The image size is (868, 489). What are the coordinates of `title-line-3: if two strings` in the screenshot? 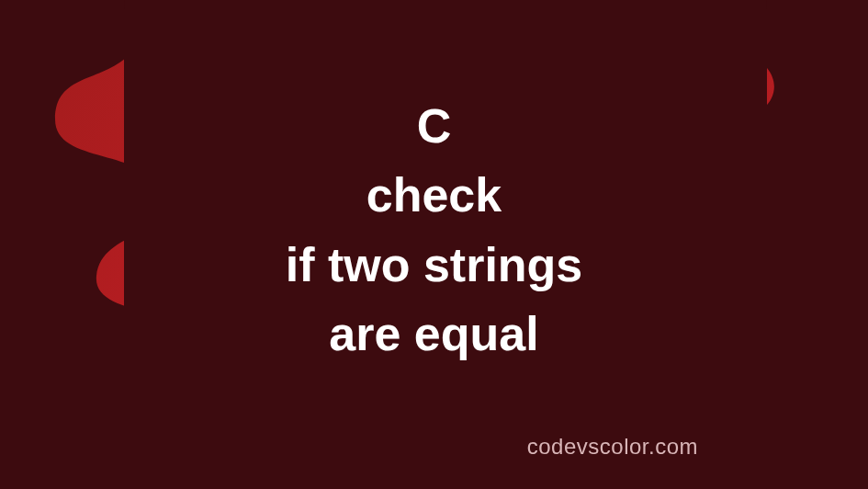 It's located at (434, 265).